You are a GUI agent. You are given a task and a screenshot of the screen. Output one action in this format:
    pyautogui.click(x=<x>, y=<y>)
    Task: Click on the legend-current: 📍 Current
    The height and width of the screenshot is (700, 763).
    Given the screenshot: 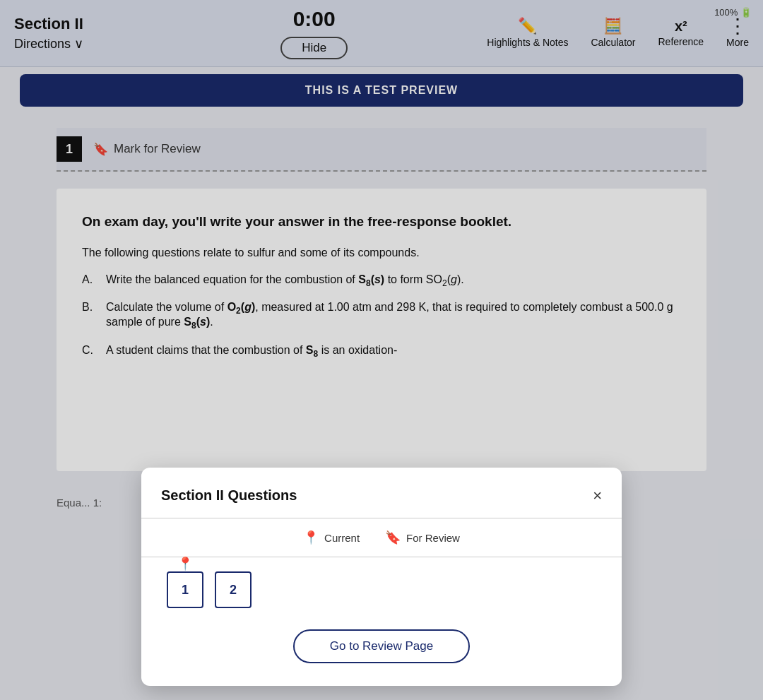 What is the action you would take?
    pyautogui.click(x=331, y=538)
    